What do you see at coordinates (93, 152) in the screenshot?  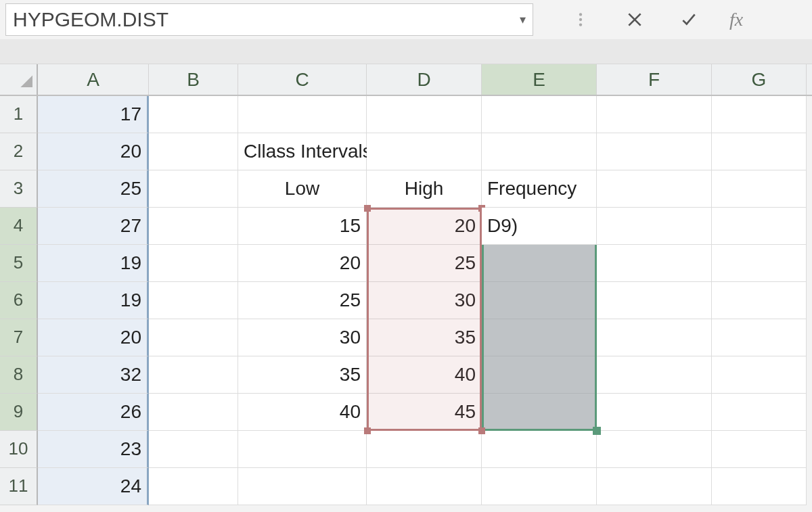 I see `cell-A2: 20` at bounding box center [93, 152].